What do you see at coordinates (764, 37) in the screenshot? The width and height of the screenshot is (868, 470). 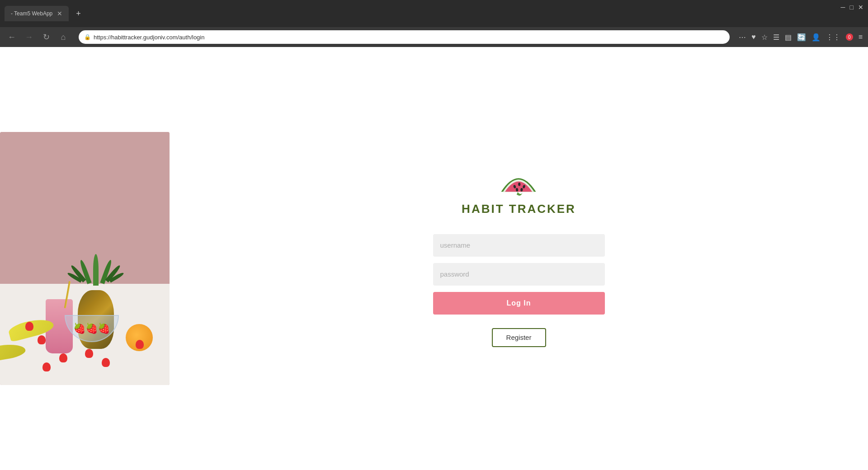 I see `bookmark-icon: ☆` at bounding box center [764, 37].